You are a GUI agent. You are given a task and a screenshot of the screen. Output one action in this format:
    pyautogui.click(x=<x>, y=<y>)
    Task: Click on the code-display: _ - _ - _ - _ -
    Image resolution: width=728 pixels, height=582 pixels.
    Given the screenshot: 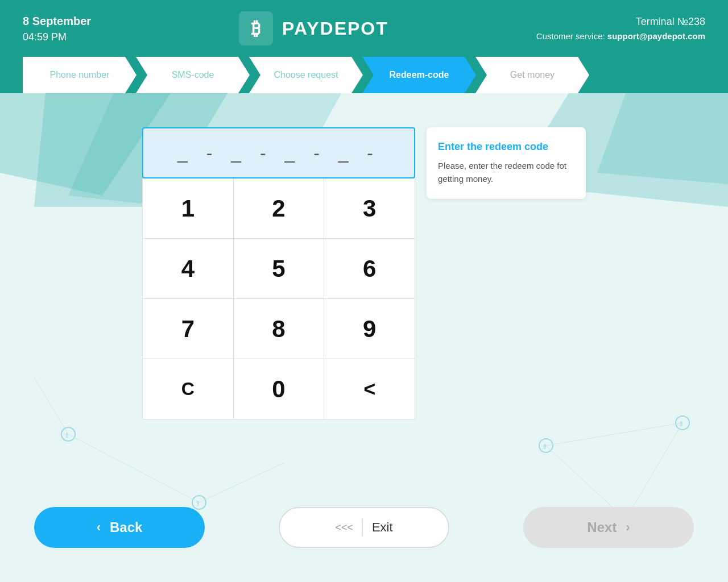 What is the action you would take?
    pyautogui.click(x=279, y=153)
    